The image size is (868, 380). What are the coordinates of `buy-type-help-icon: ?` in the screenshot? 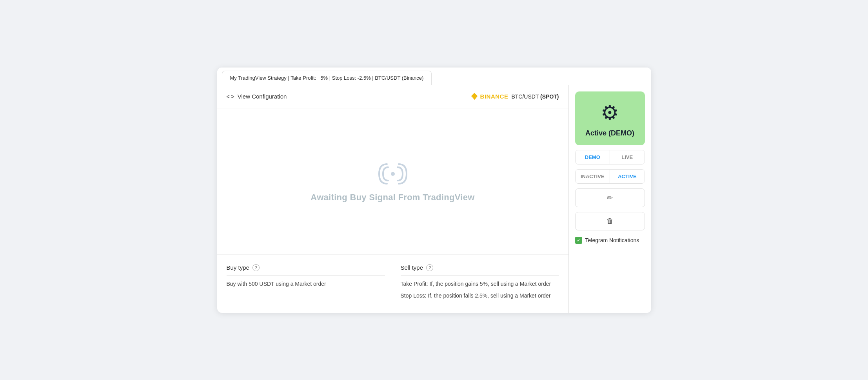 It's located at (256, 268).